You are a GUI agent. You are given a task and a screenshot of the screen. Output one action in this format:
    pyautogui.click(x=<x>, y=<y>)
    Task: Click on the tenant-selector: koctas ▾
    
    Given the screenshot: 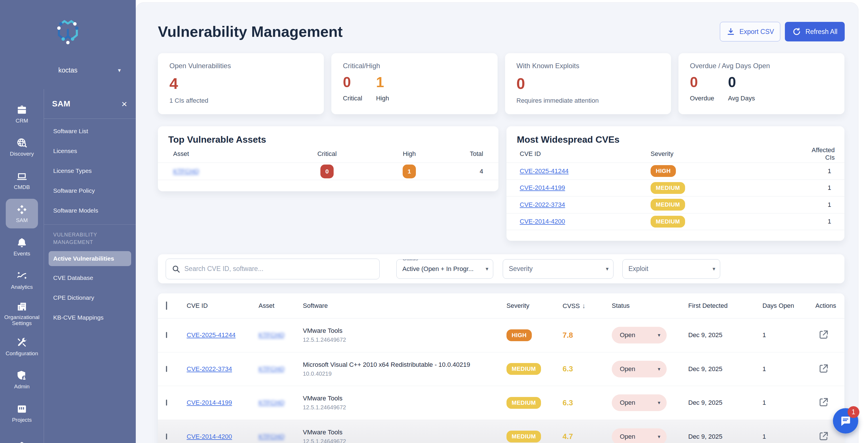 What is the action you would take?
    pyautogui.click(x=68, y=70)
    